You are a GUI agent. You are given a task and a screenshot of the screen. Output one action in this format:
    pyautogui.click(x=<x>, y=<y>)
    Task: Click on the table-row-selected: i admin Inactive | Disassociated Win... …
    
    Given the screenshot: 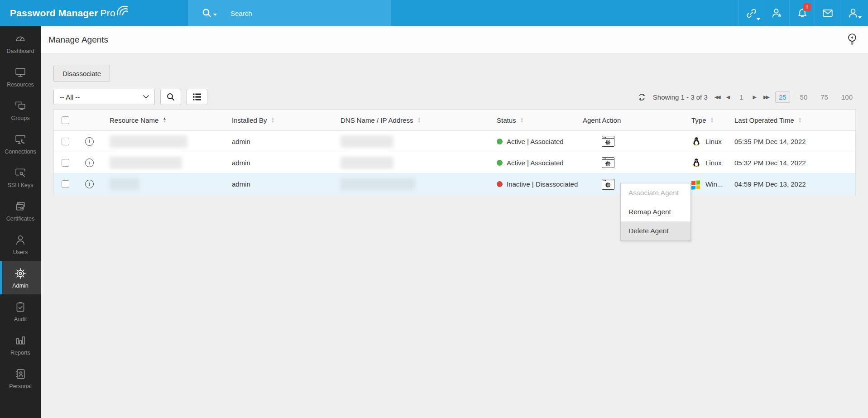 What is the action you would take?
    pyautogui.click(x=455, y=184)
    